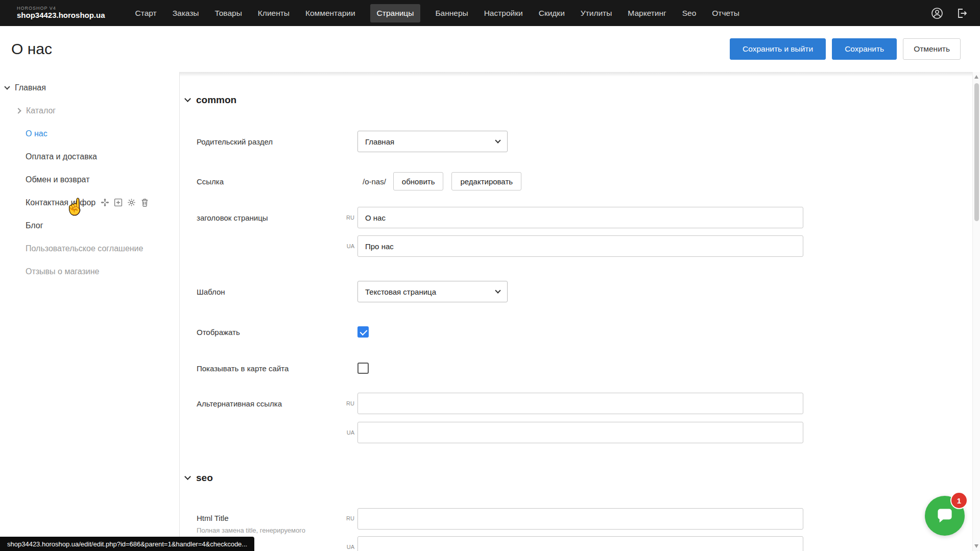  Describe the element at coordinates (204, 478) in the screenshot. I see `section-title: seo` at that location.